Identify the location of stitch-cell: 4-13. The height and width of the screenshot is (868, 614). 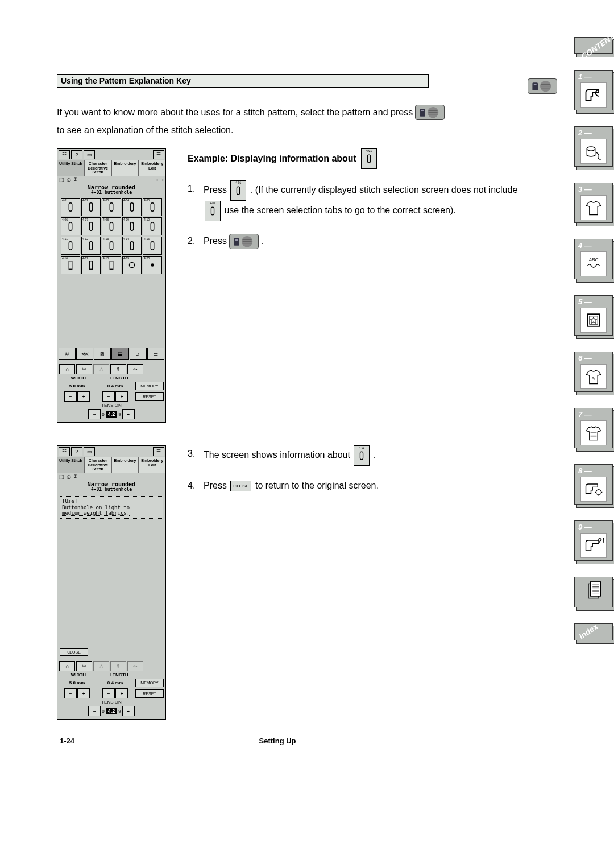
(111, 246).